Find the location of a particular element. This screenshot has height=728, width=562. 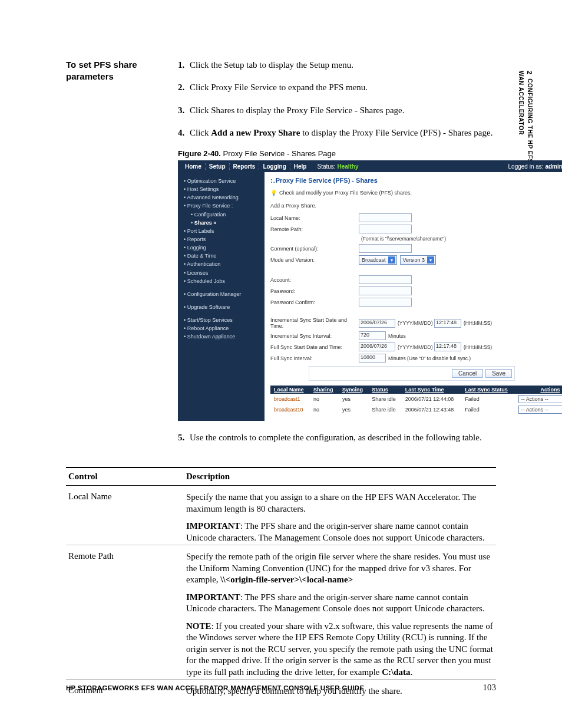

input-account is located at coordinates (385, 279).